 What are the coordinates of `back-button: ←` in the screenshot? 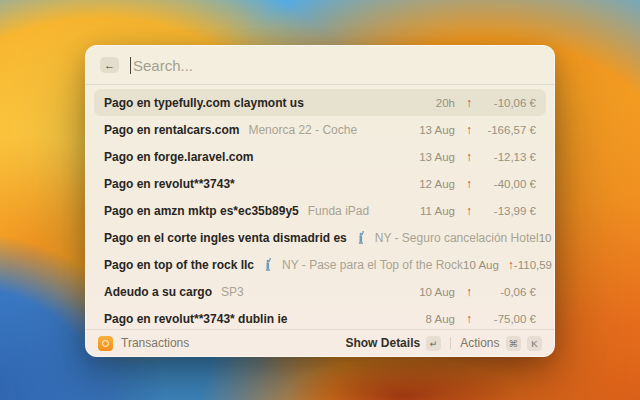 It's located at (110, 65).